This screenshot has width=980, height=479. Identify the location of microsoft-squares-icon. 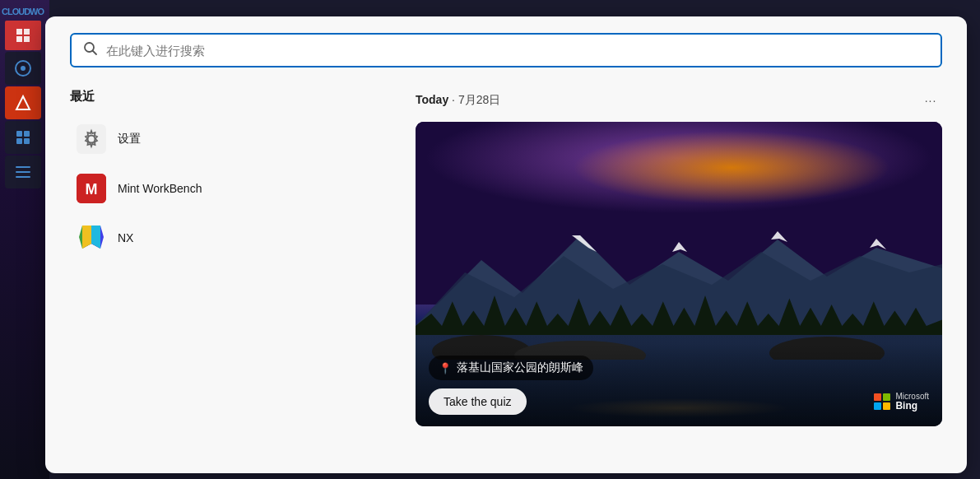
(882, 402).